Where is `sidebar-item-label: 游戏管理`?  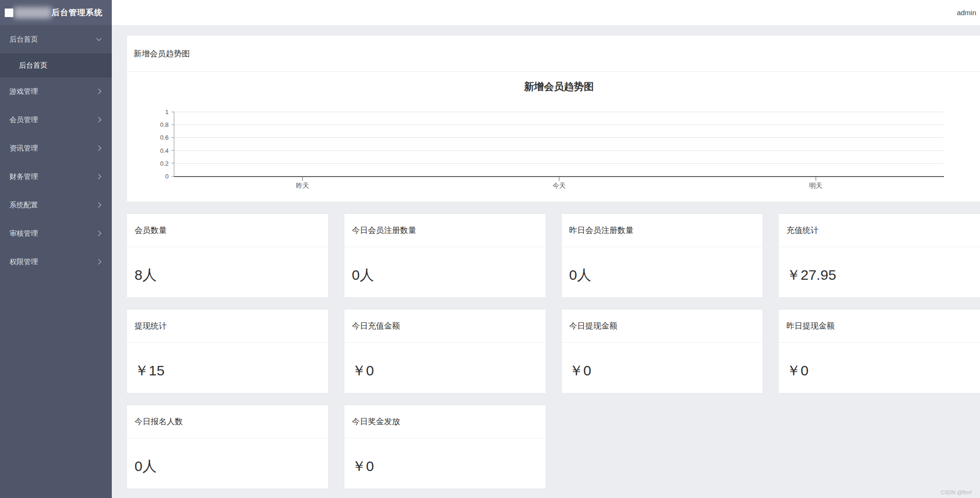
sidebar-item-label: 游戏管理 is located at coordinates (24, 92).